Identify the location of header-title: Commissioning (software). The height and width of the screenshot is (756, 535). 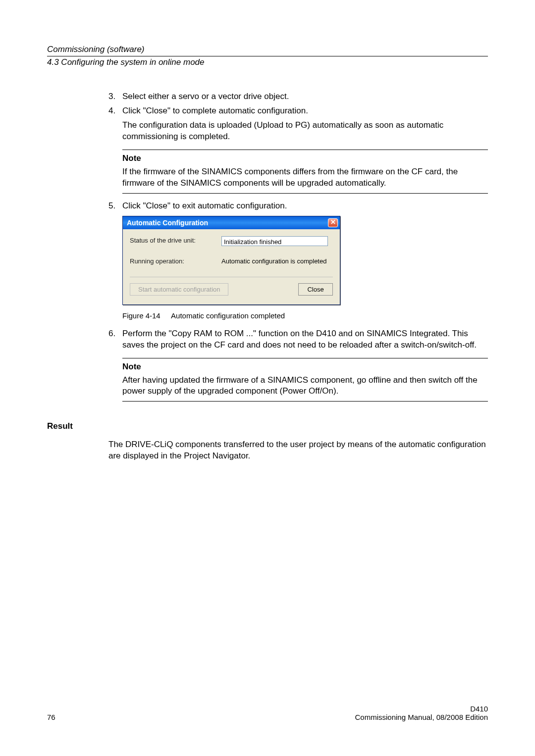
(268, 50).